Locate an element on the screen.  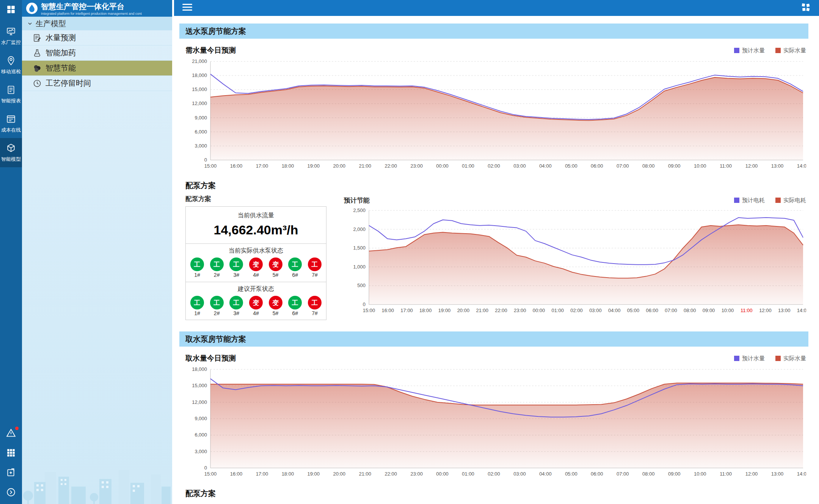
pump-status-panel: 当前供水流量 14,662.40m³/h 当前实际供水泵状态 工1# 工2# 工… is located at coordinates (256, 263).